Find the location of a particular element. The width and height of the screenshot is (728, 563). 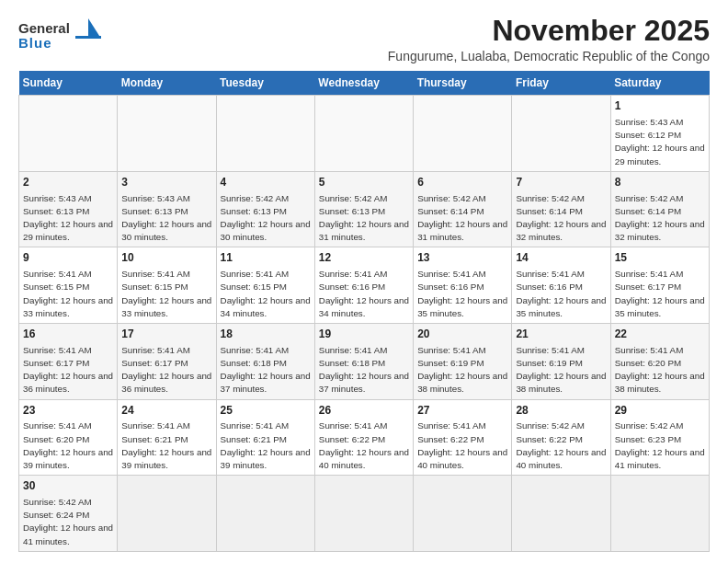

day-number: 13 is located at coordinates (462, 258).